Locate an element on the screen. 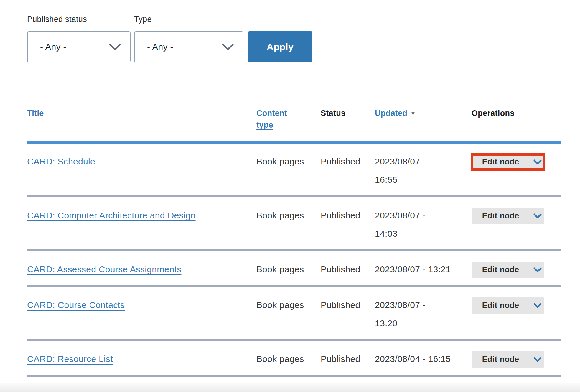  updated-column-header: Updated▼ is located at coordinates (423, 119).